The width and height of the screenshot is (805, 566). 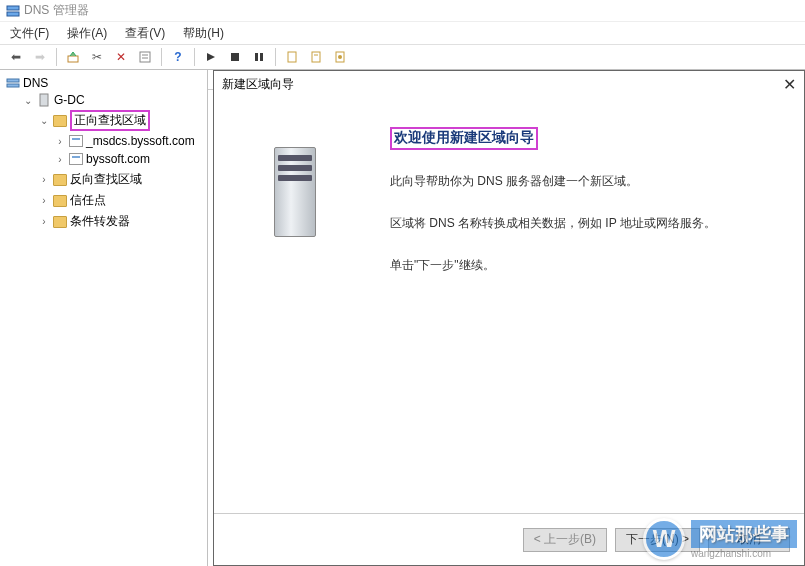 What do you see at coordinates (296, 305) in the screenshot?
I see `wizard-banner` at bounding box center [296, 305].